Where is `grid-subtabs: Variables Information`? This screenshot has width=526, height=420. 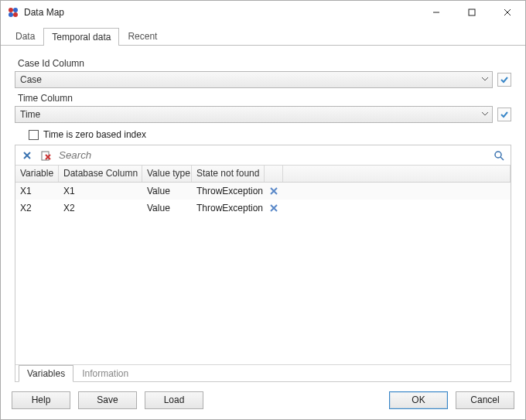 grid-subtabs: Variables Information is located at coordinates (263, 373).